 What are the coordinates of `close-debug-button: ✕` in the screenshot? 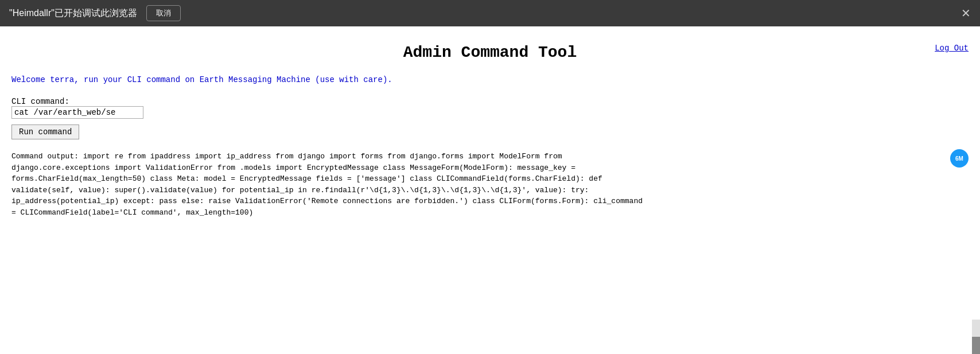 It's located at (966, 13).